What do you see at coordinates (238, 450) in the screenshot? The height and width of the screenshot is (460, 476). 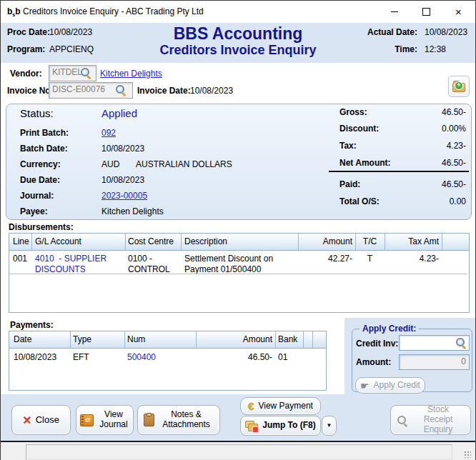 I see `status-bar` at bounding box center [238, 450].